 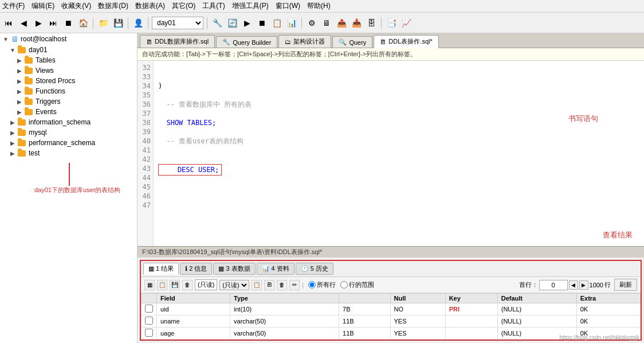 I want to click on sidebar-db-test: ▶ test, so click(x=69, y=153).